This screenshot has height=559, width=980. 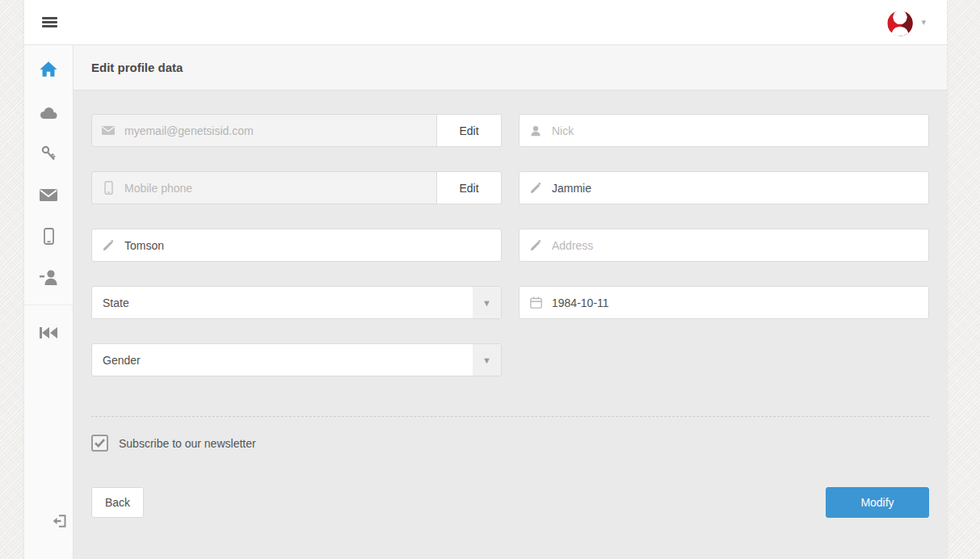 What do you see at coordinates (313, 246) in the screenshot?
I see `last-name-input` at bounding box center [313, 246].